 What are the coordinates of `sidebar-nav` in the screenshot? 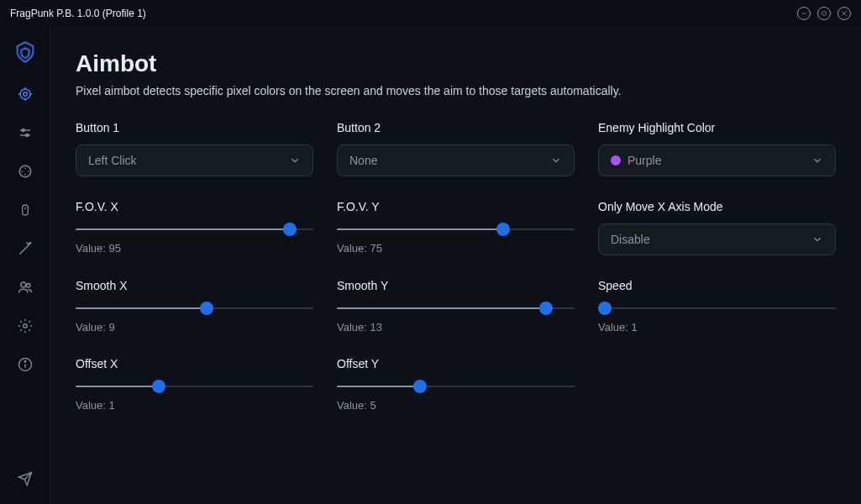 It's located at (25, 276).